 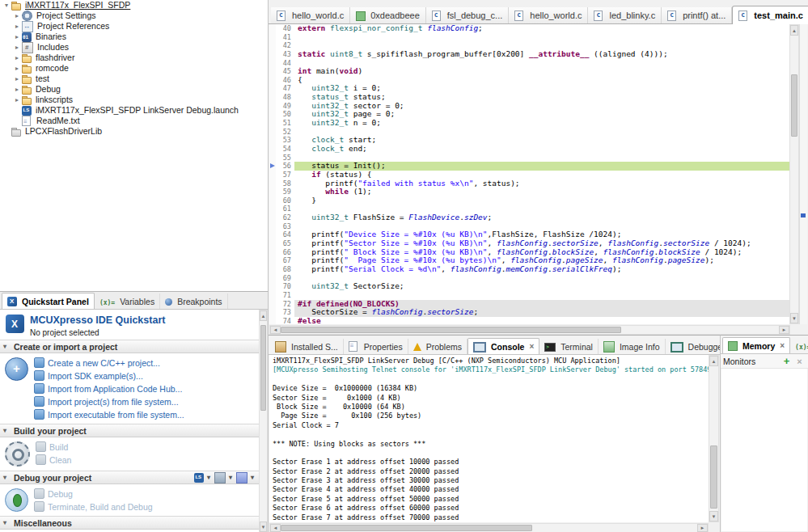 What do you see at coordinates (264, 420) in the screenshot?
I see `quickstart-scrollbar` at bounding box center [264, 420].